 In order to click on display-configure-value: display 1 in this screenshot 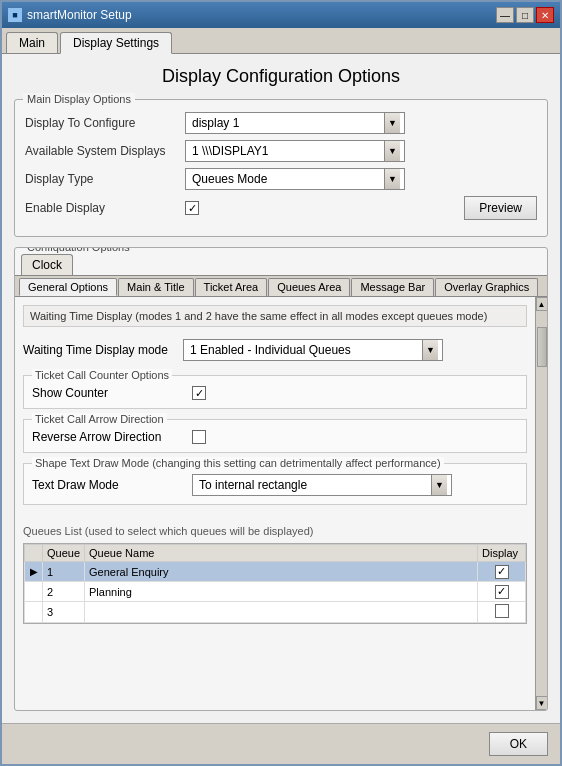, I will do `click(287, 123)`.